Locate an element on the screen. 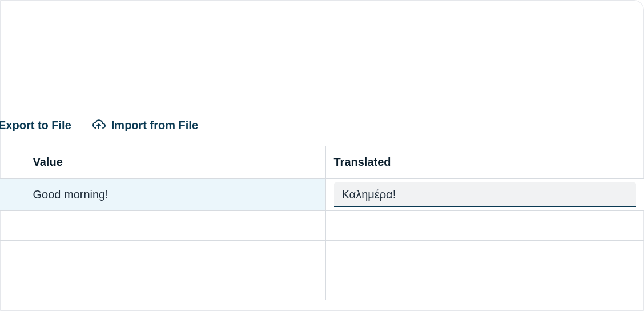 Image resolution: width=644 pixels, height=311 pixels. header-stub is located at coordinates (13, 162).